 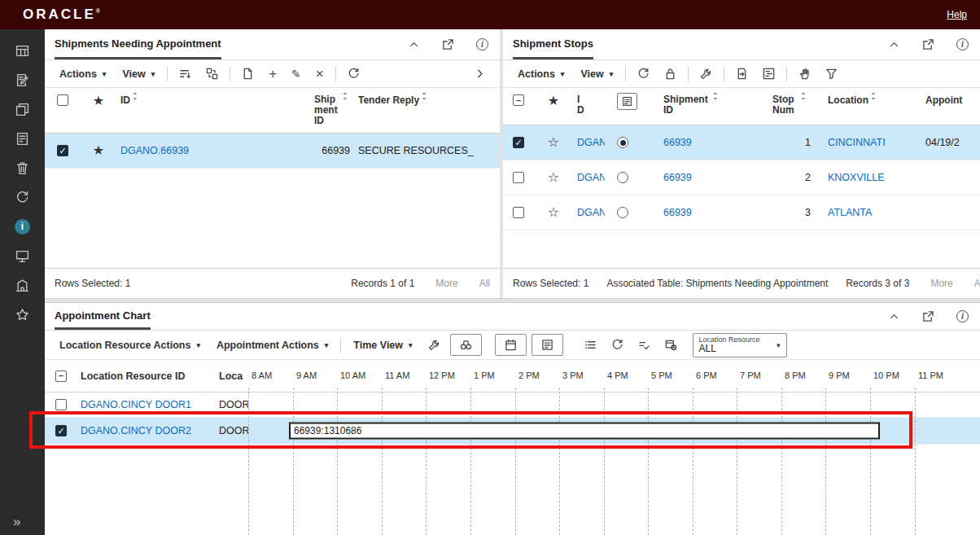 I want to click on chart-info-icon: i, so click(x=962, y=316).